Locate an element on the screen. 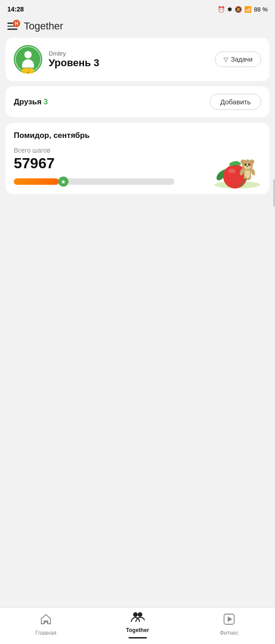 The image size is (275, 644). add-friend-button: Добавить is located at coordinates (236, 102).